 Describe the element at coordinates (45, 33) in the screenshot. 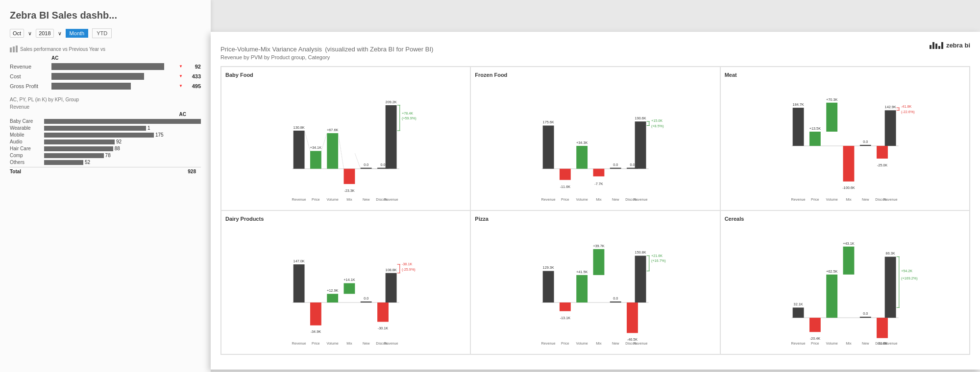

I see `year-select: 2018` at that location.